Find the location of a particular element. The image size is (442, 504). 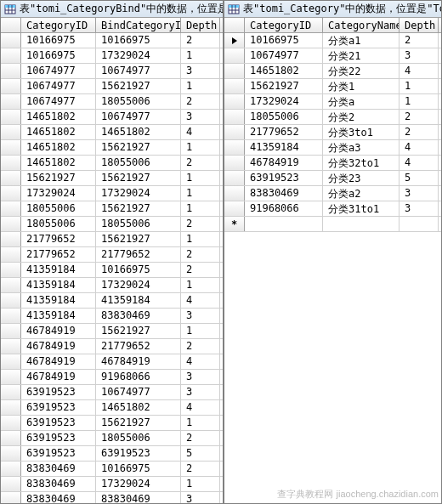

cell: 分类a is located at coordinates (361, 102).